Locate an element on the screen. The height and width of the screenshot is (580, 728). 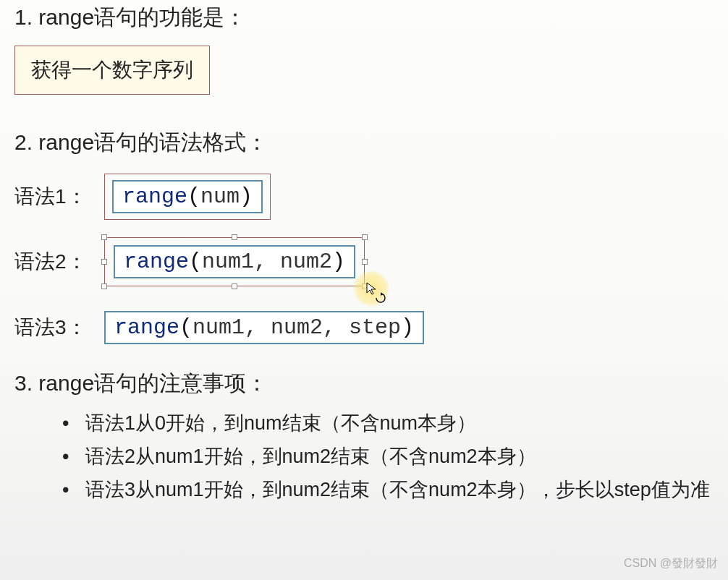
syntax1-label: 语法1： is located at coordinates (54, 197).